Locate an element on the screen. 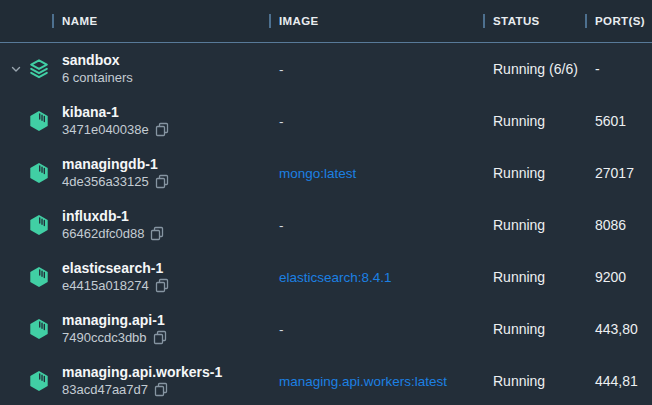  image-cell: managing.api.workers:latest is located at coordinates (378, 382).